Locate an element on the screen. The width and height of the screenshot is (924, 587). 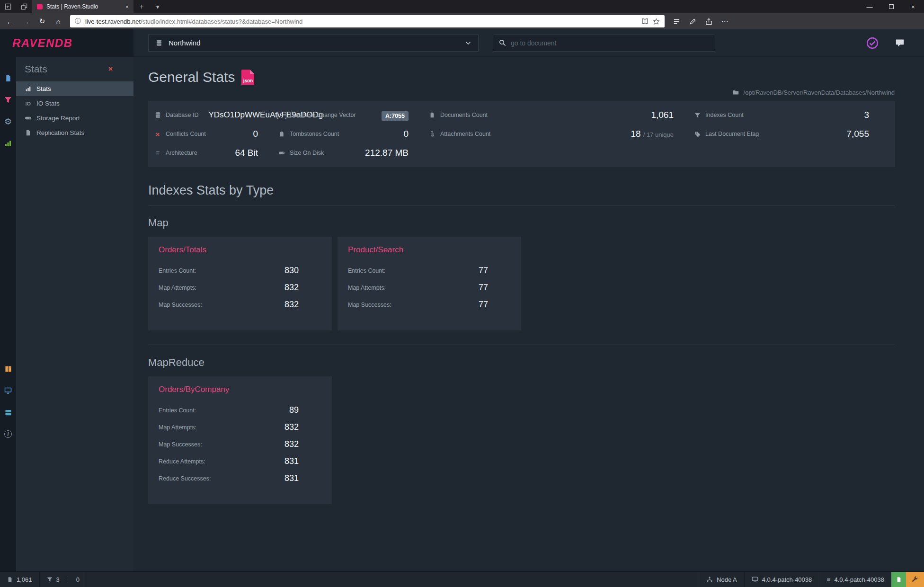
stat-label: Architecture is located at coordinates (182, 153).